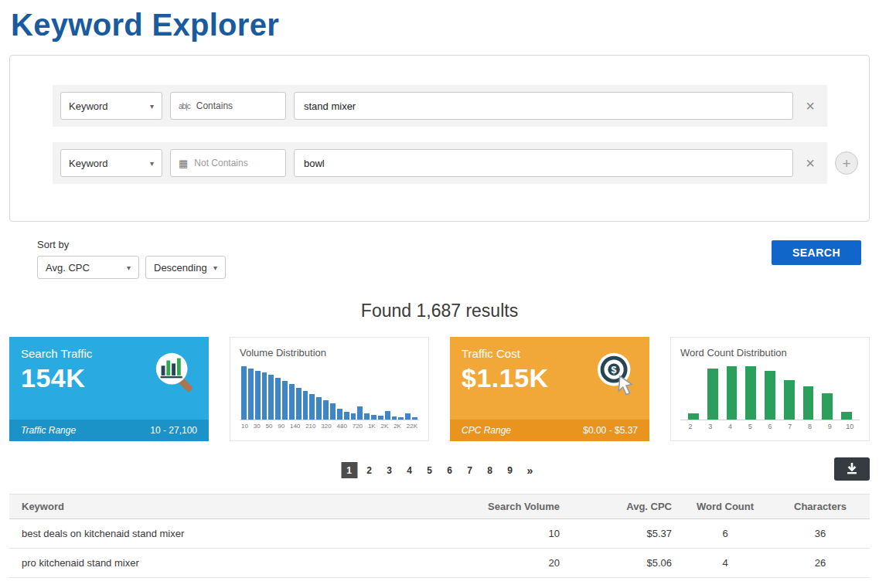  What do you see at coordinates (725, 563) in the screenshot?
I see `table-cell: 4` at bounding box center [725, 563].